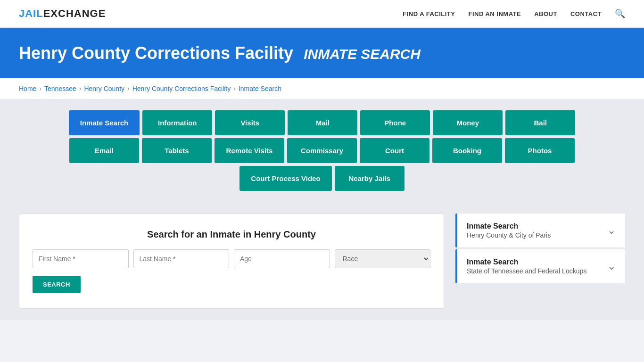 The height and width of the screenshot is (362, 644). Describe the element at coordinates (41, 89) in the screenshot. I see `breadcrumb-sep-1: ›` at that location.